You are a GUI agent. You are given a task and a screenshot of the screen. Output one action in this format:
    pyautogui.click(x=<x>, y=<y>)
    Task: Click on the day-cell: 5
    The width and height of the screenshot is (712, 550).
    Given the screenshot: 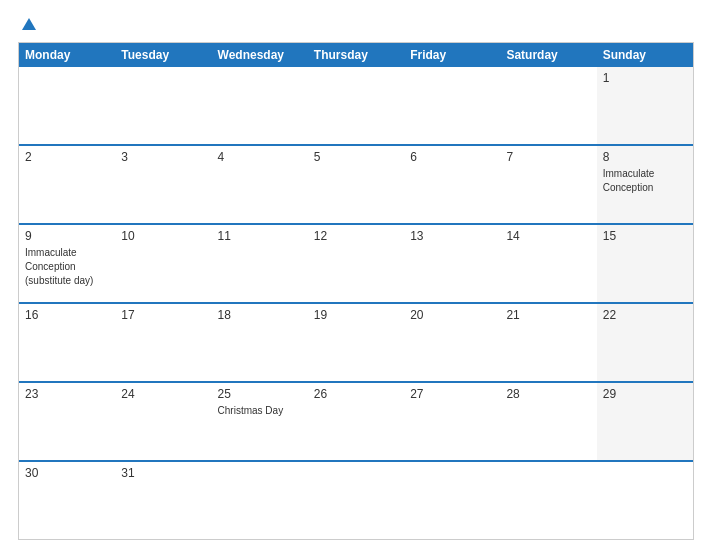 What is the action you would take?
    pyautogui.click(x=356, y=184)
    